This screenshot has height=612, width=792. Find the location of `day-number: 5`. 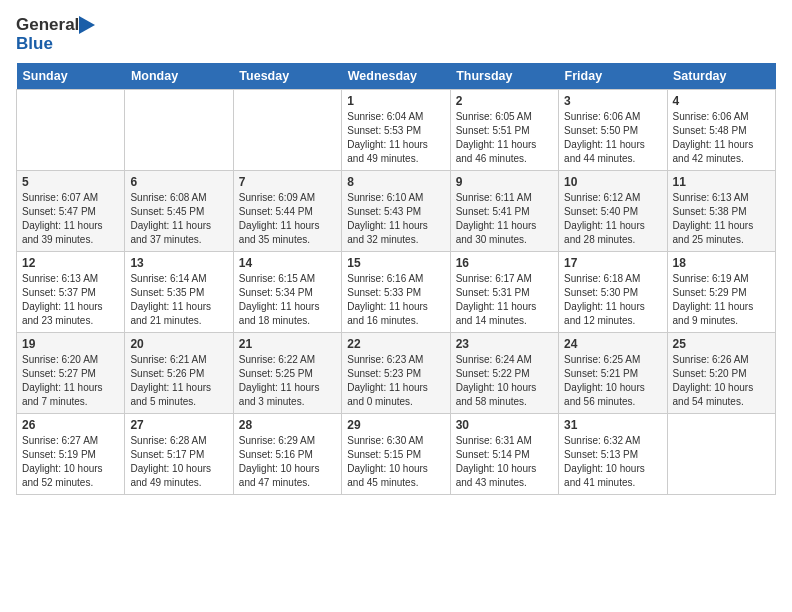

day-number: 5 is located at coordinates (70, 182).